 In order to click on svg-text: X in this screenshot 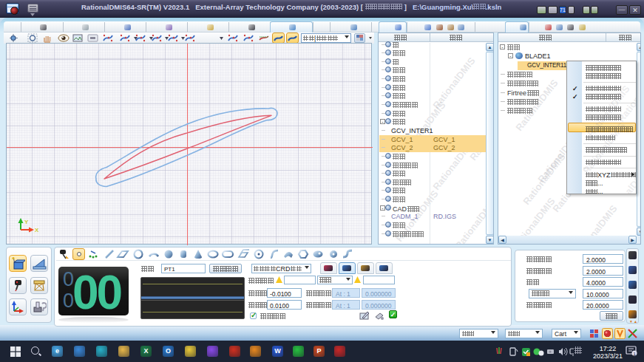, I will do `click(37, 230)`.